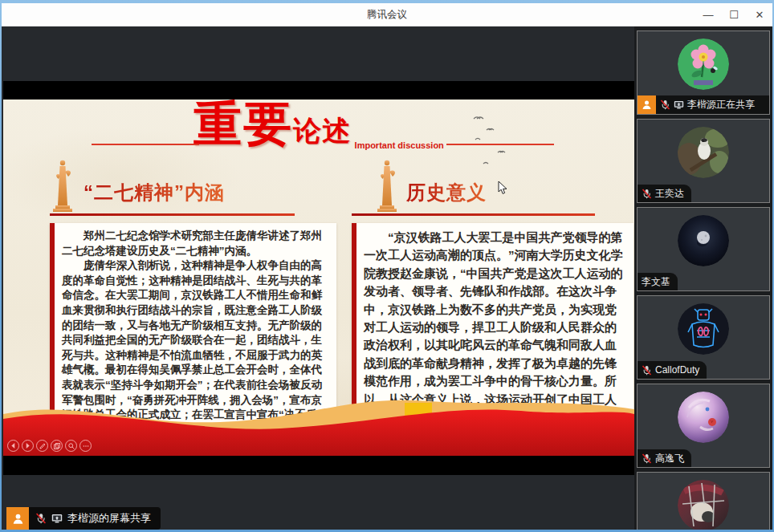  What do you see at coordinates (27, 446) in the screenshot?
I see `next-slide-icon` at bounding box center [27, 446].